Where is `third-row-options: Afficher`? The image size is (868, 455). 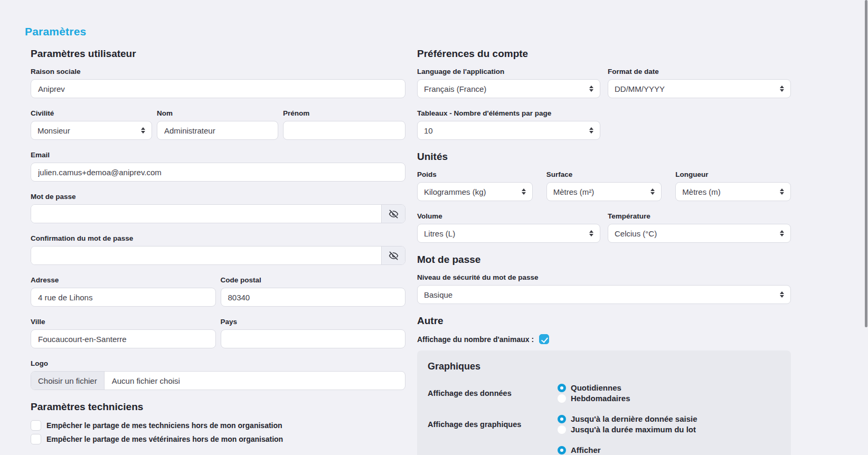
third-row-options: Afficher is located at coordinates (669, 450).